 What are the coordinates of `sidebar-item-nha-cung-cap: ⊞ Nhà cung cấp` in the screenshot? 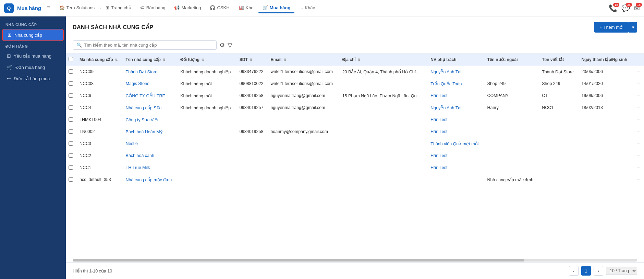 It's located at (33, 35).